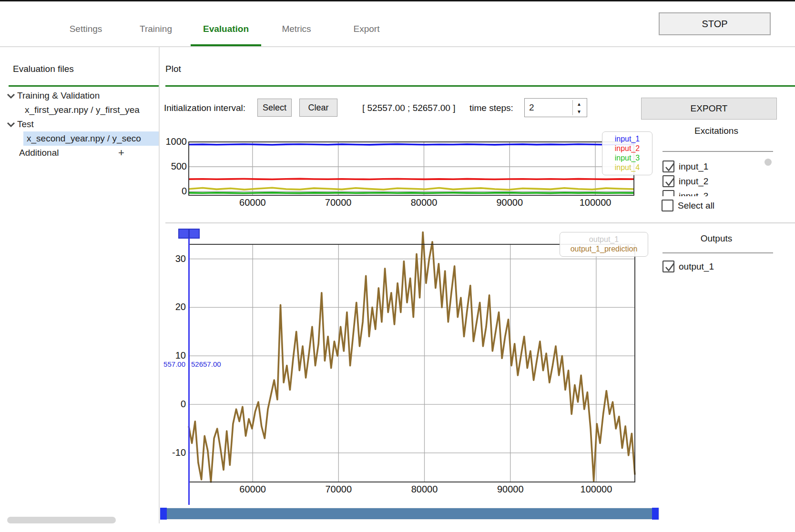 The height and width of the screenshot is (532, 795). I want to click on tree-item-label: x_second_year.npy / y_seco, so click(84, 138).